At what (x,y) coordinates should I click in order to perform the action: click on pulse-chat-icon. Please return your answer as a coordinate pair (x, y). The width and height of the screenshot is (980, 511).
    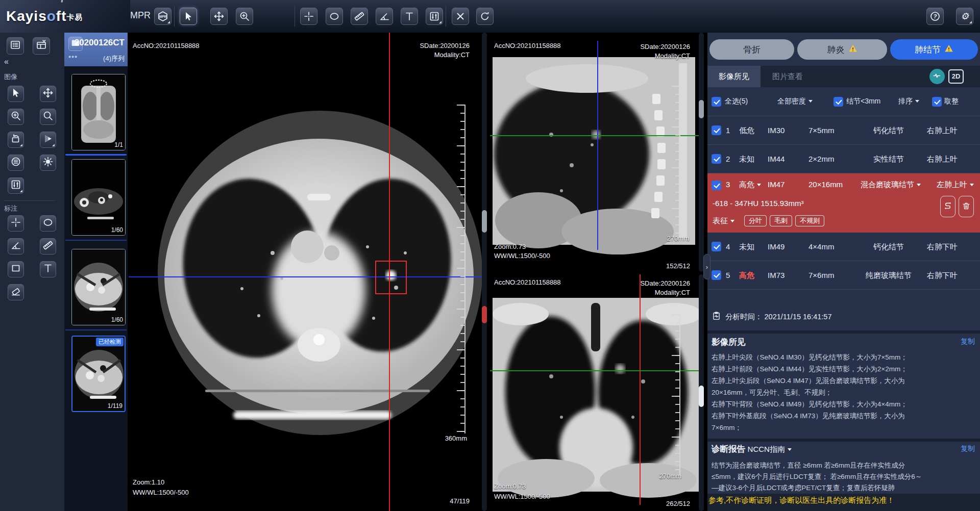
    Looking at the image, I should click on (937, 76).